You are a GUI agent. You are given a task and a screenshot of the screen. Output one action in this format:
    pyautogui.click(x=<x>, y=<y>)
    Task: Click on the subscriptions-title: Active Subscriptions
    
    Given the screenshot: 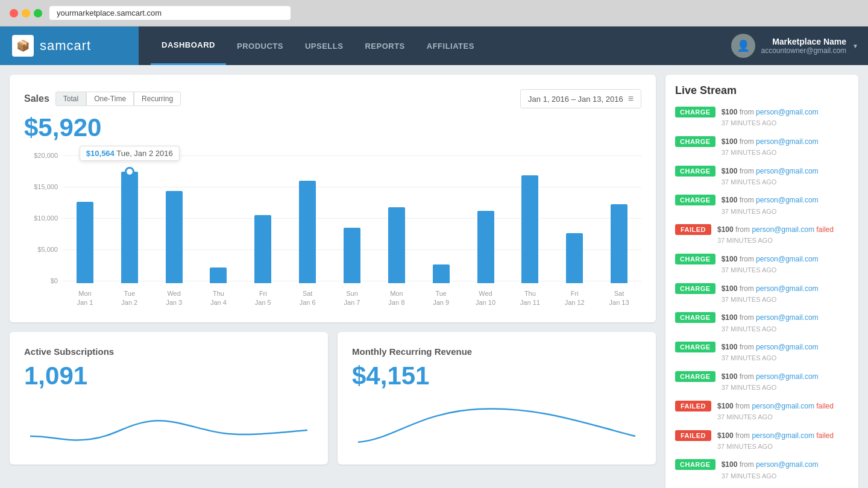 What is the action you would take?
    pyautogui.click(x=169, y=352)
    